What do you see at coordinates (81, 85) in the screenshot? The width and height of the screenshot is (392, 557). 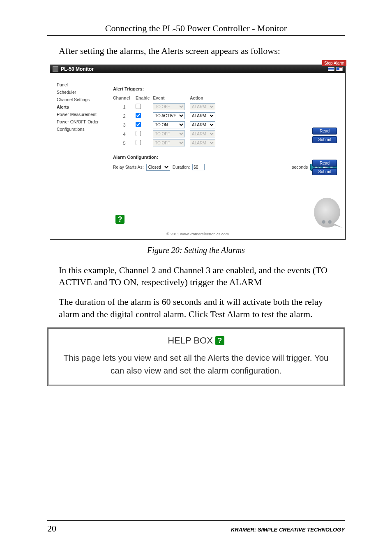 I see `sidebar-item-panel: Panel` at bounding box center [81, 85].